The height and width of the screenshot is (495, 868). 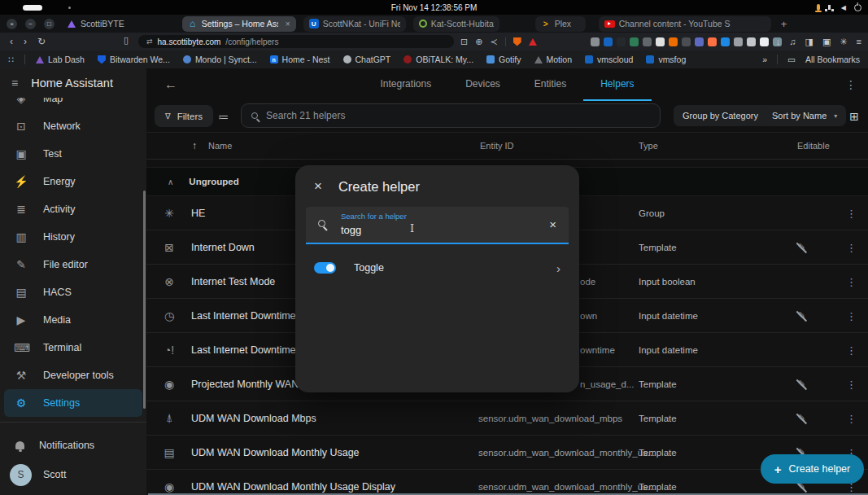 What do you see at coordinates (220, 146) in the screenshot?
I see `column-name: Name` at bounding box center [220, 146].